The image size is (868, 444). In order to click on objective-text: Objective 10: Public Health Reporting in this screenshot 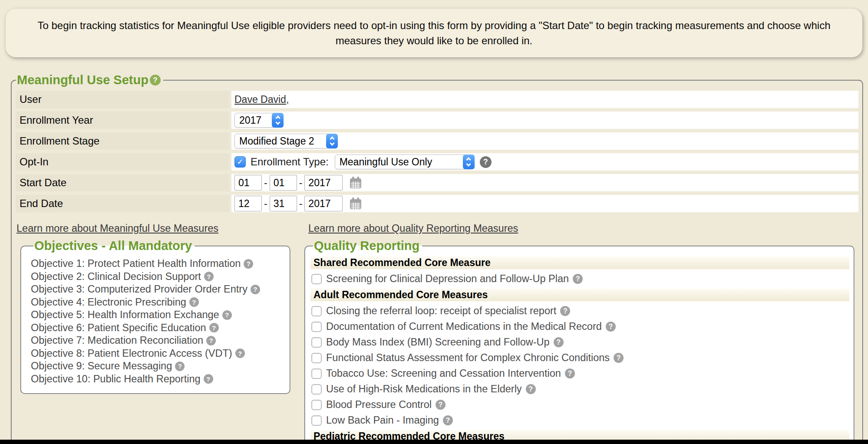, I will do `click(116, 379)`.